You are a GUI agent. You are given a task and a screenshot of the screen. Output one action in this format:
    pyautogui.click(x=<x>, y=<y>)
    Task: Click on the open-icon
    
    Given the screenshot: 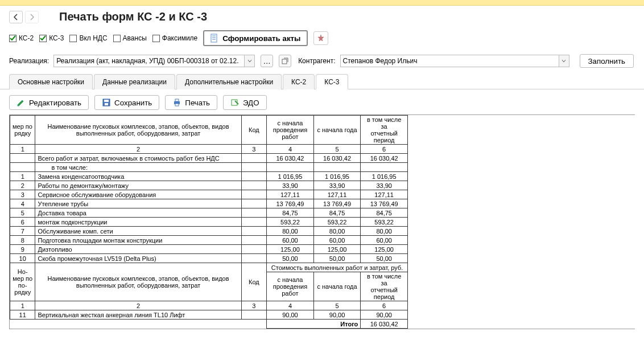 What is the action you would take?
    pyautogui.click(x=285, y=61)
    